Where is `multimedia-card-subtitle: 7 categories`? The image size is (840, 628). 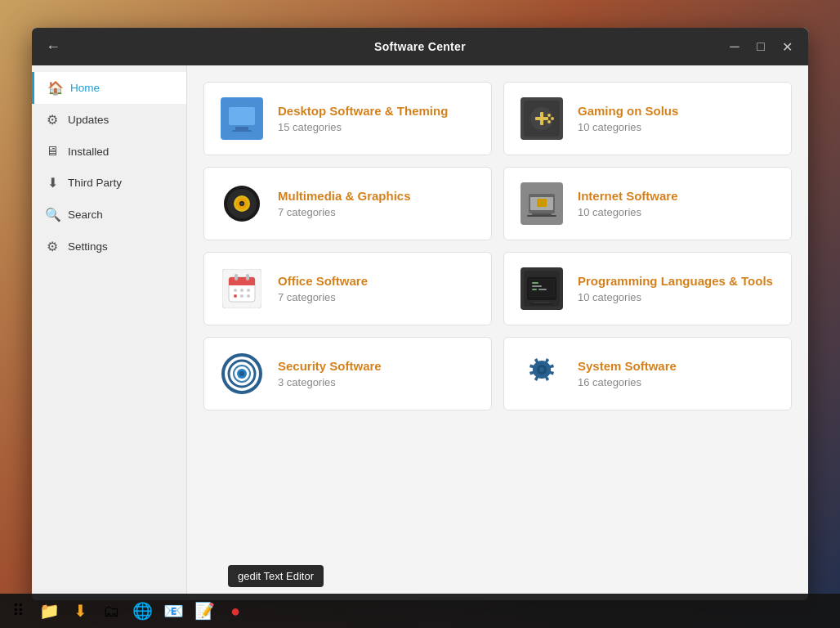
multimedia-card-subtitle: 7 categories is located at coordinates (376, 213).